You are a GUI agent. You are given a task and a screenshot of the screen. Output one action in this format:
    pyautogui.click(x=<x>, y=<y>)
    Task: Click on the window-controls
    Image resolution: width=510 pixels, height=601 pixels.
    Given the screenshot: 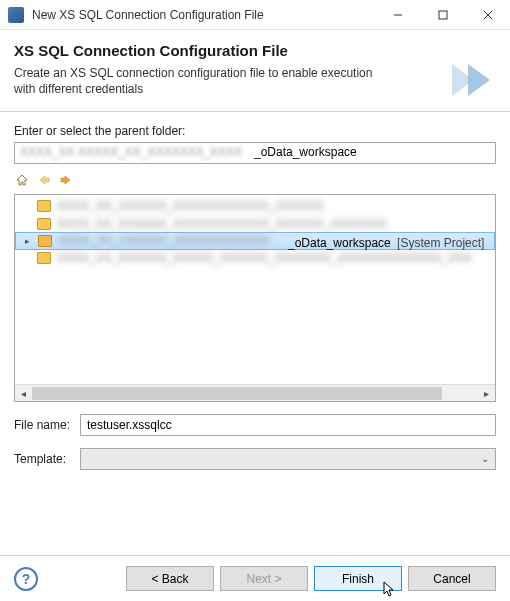 What is the action you would take?
    pyautogui.click(x=442, y=15)
    